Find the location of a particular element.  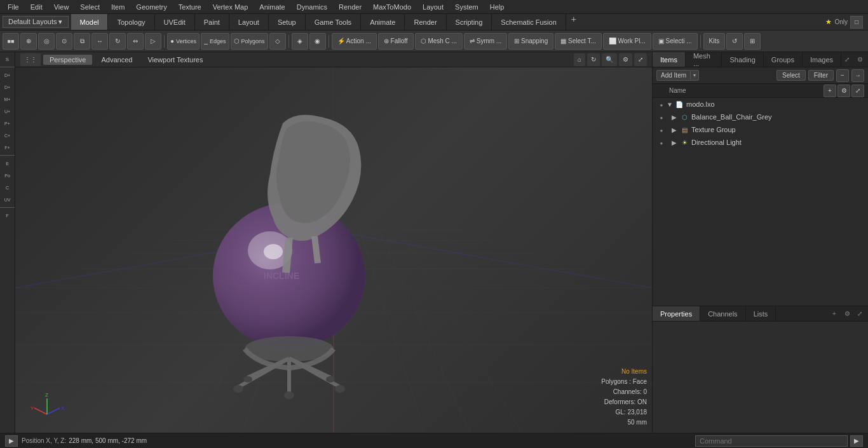

panel-gear-icon: ⚙ is located at coordinates (860, 60).